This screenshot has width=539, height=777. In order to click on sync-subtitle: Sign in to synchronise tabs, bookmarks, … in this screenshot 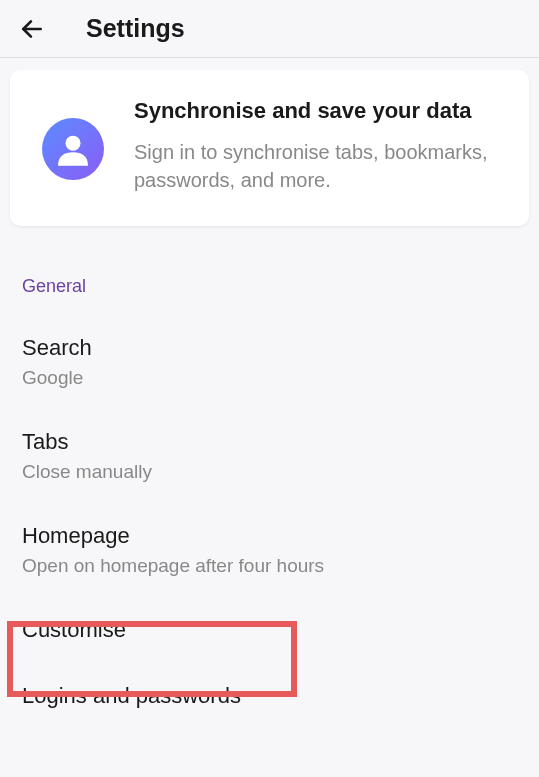, I will do `click(320, 166)`.